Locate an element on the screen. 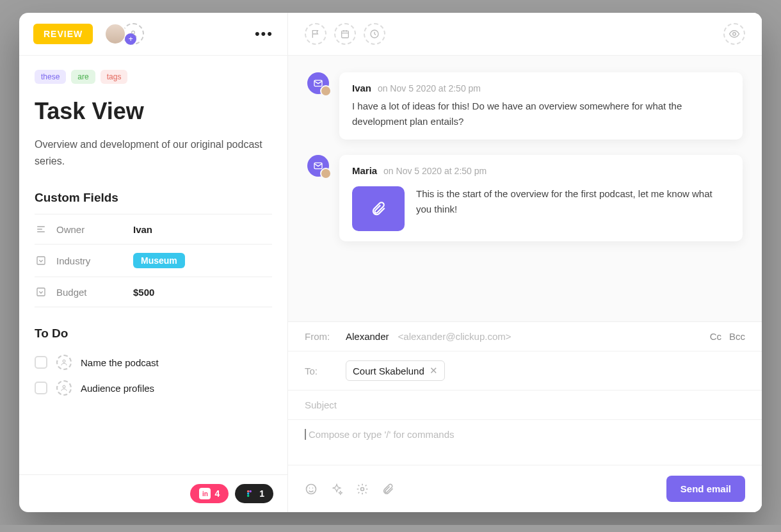 The image size is (781, 532). remove-recipient-icon: ✕ is located at coordinates (434, 371).